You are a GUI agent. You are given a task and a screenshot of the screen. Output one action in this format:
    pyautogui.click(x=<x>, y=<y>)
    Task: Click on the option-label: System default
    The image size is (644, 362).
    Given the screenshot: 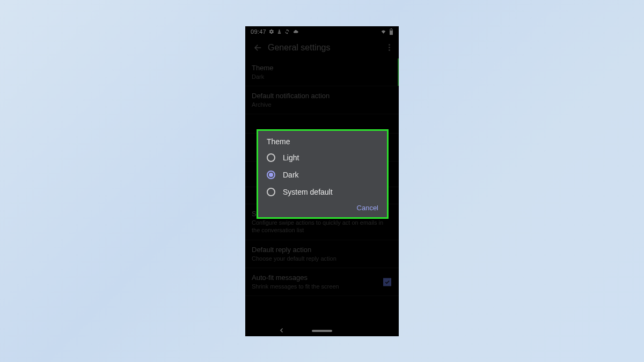 What is the action you would take?
    pyautogui.click(x=308, y=192)
    